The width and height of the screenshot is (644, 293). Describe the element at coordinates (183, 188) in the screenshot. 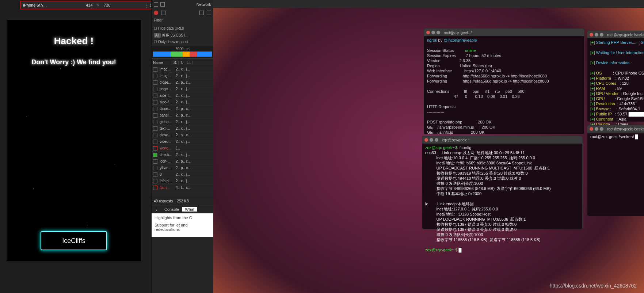

I see `table-row: flat-i...4..t..c...` at that location.